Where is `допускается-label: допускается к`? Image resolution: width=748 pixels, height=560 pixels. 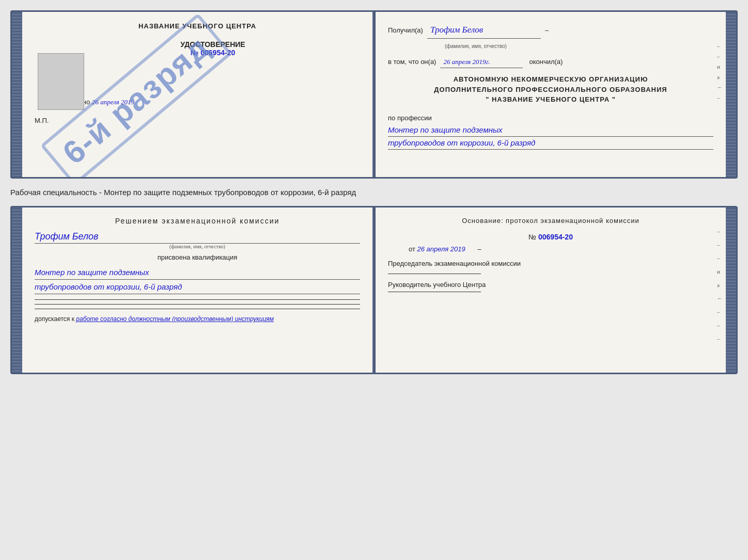
допускается-label: допускается к is located at coordinates (55, 319).